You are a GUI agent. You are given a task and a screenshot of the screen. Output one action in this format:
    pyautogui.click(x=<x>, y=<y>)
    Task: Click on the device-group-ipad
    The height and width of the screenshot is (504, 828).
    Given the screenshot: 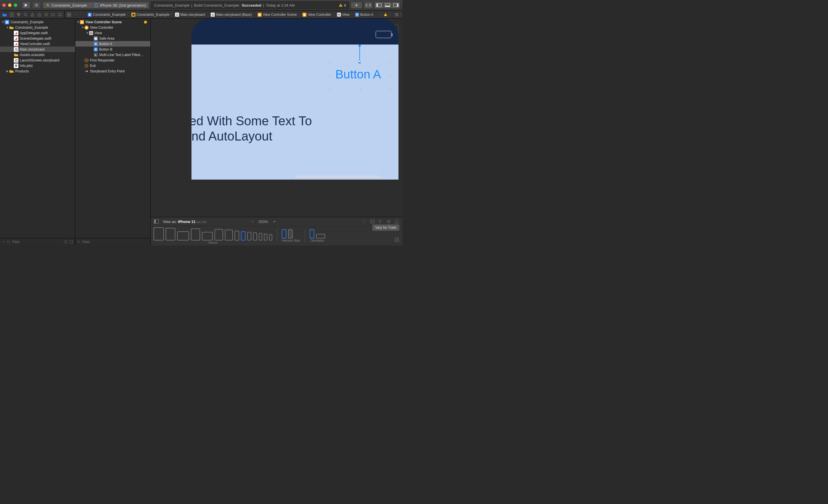 What is the action you would take?
    pyautogui.click(x=213, y=234)
    